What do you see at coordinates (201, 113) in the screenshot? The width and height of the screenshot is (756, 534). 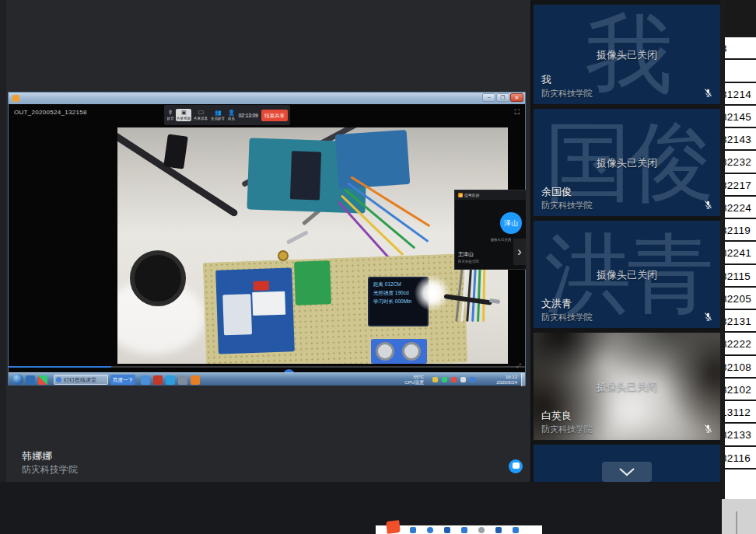 I see `monitor-icon: 🖵` at bounding box center [201, 113].